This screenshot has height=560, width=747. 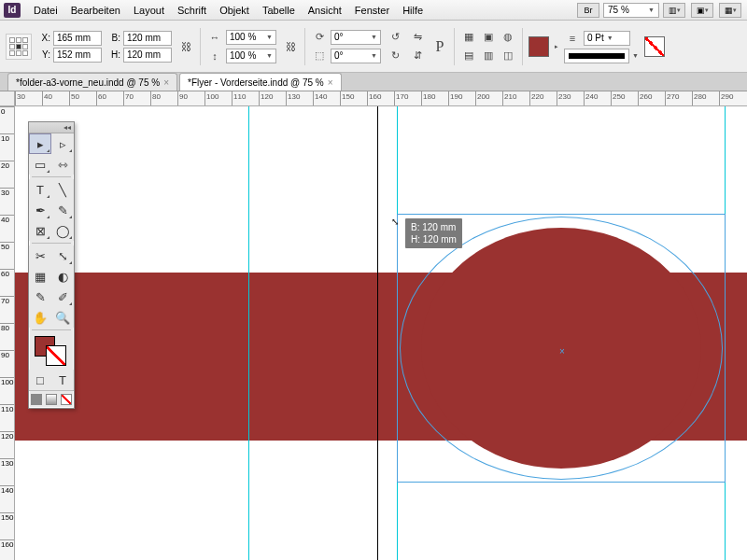 I want to click on control-bar: X:165 mm Y:152 mm B:120 mm H:120 mm ⛓ ↔1…, so click(x=374, y=47).